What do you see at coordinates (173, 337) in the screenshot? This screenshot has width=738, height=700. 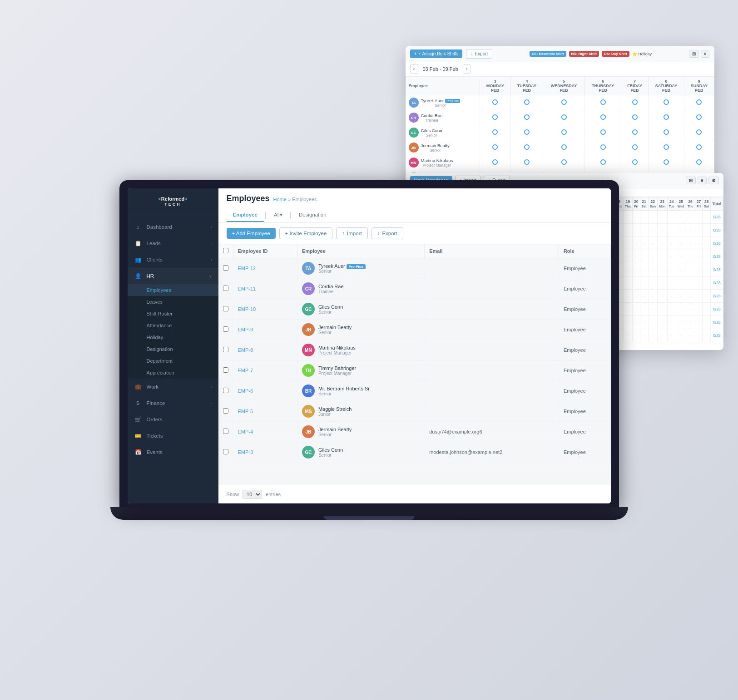 I see `sidebar-item-holiday: Holiday` at bounding box center [173, 337].